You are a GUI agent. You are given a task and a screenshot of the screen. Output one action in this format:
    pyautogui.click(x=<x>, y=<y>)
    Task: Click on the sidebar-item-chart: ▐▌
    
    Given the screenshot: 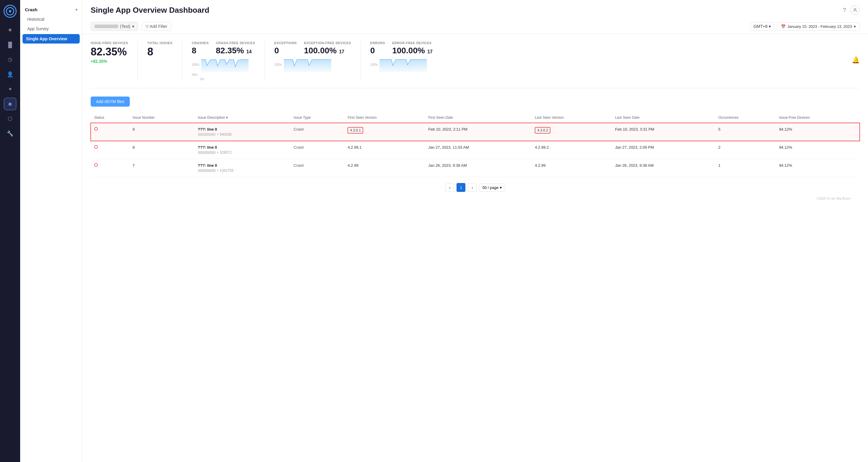 What is the action you would take?
    pyautogui.click(x=10, y=44)
    